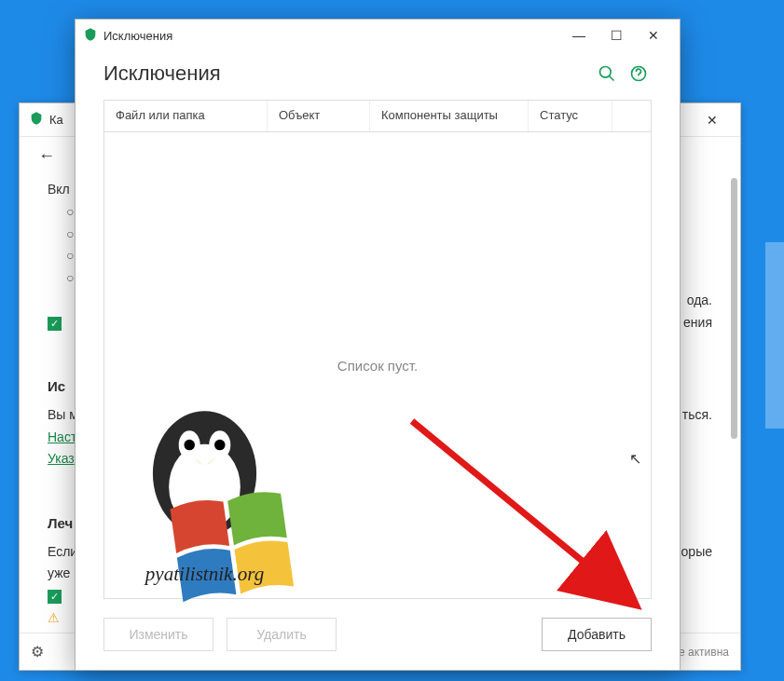  What do you see at coordinates (378, 75) in the screenshot?
I see `dialog-header: Исключения` at bounding box center [378, 75].